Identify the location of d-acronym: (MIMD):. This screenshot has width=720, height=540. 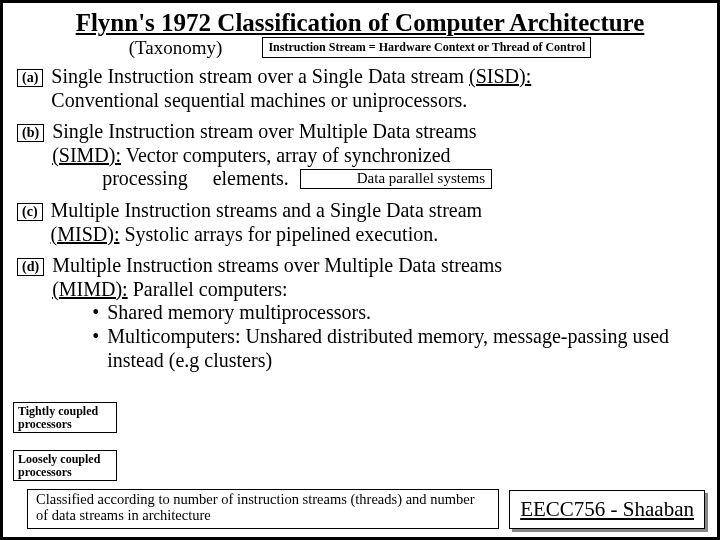
(90, 289).